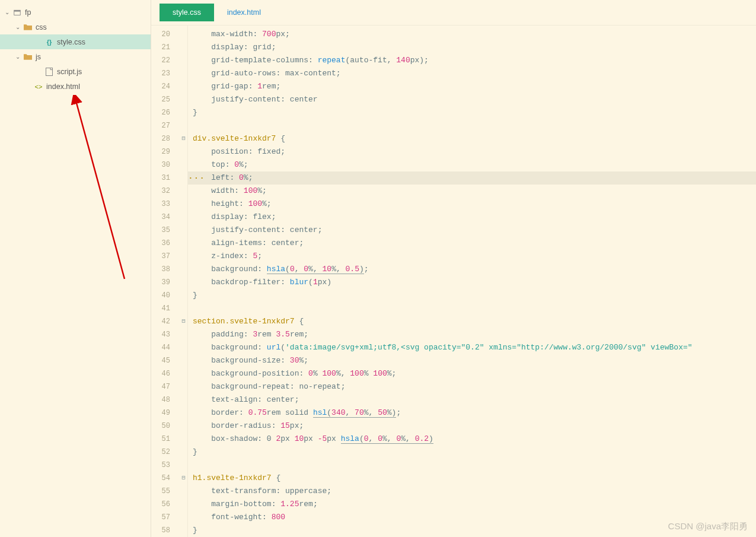 The height and width of the screenshot is (537, 756). Describe the element at coordinates (474, 439) in the screenshot. I see `code-line: box-shadow: 0 2px 10px -5px hsla(0, 0%, …` at that location.